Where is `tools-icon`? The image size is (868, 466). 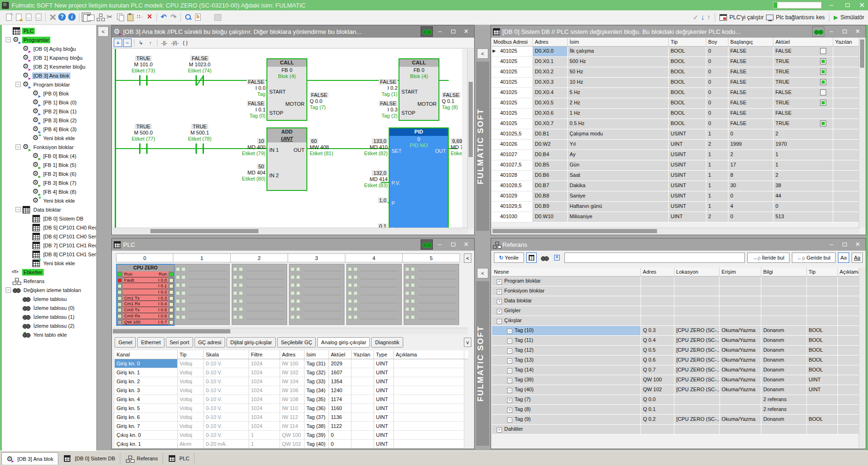
tools-icon is located at coordinates (53, 17).